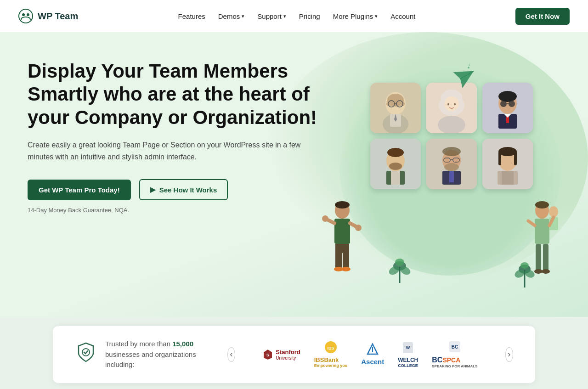 Image resolution: width=588 pixels, height=389 pixels. What do you see at coordinates (243, 17) in the screenshot?
I see `demos-caret: ▾` at bounding box center [243, 17].